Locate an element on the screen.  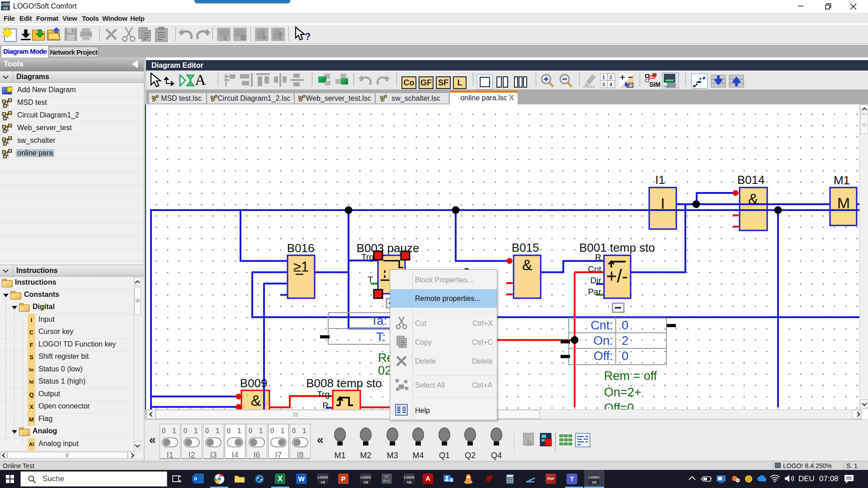
svg-text: Cnt is located at coordinates (594, 269).